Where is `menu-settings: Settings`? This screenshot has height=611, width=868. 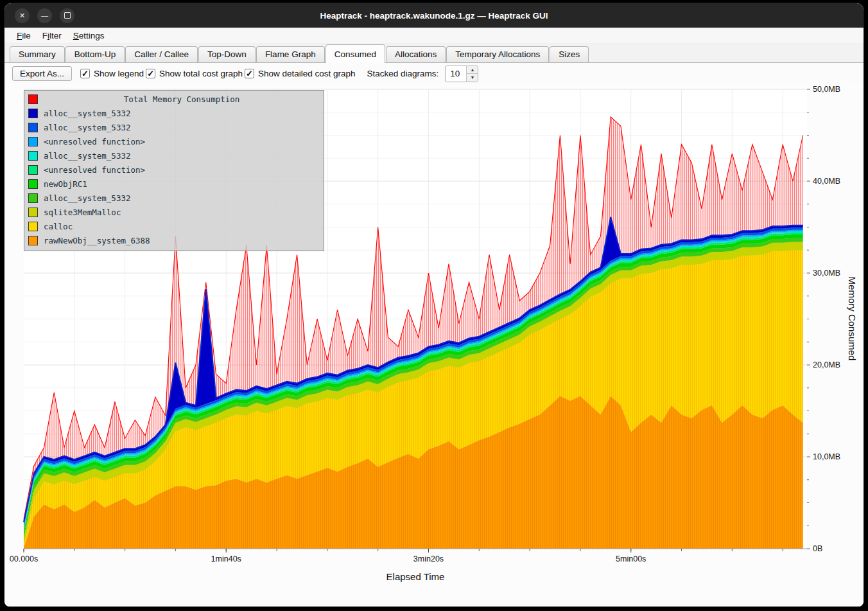 menu-settings: Settings is located at coordinates (89, 36).